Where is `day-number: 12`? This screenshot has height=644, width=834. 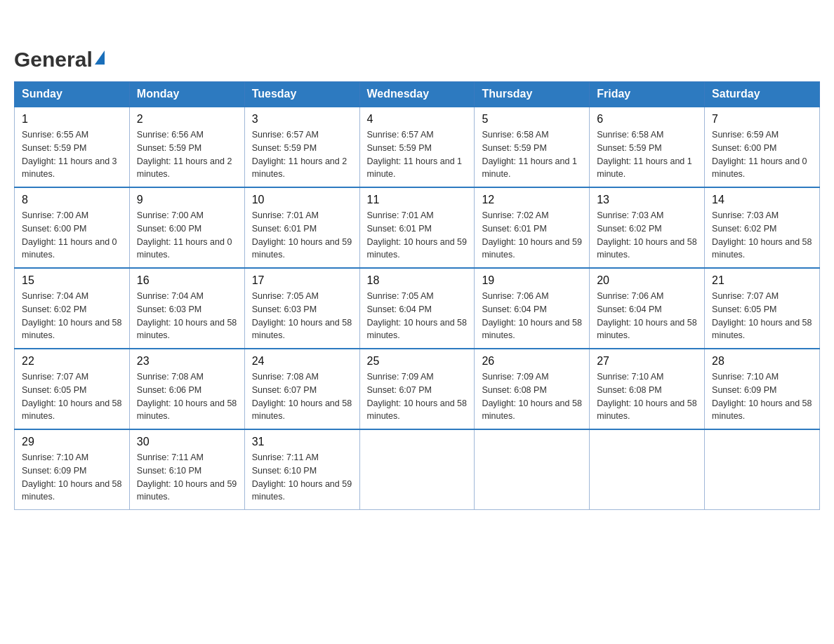
day-number: 12 is located at coordinates (532, 200).